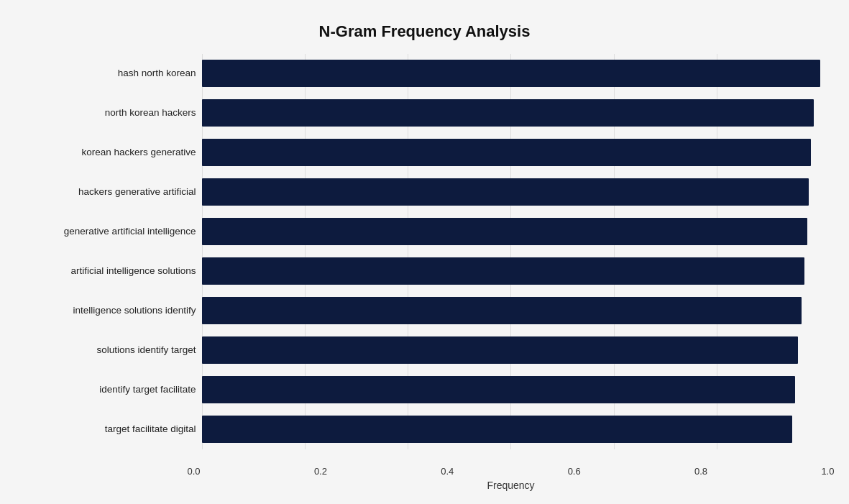 The height and width of the screenshot is (504, 849). What do you see at coordinates (137, 193) in the screenshot?
I see `y-label-3: hackers generative artificial` at bounding box center [137, 193].